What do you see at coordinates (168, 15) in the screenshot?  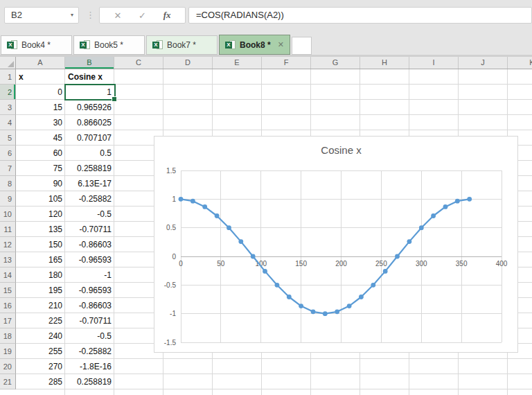 I see `insert-function-icon: fx` at bounding box center [168, 15].